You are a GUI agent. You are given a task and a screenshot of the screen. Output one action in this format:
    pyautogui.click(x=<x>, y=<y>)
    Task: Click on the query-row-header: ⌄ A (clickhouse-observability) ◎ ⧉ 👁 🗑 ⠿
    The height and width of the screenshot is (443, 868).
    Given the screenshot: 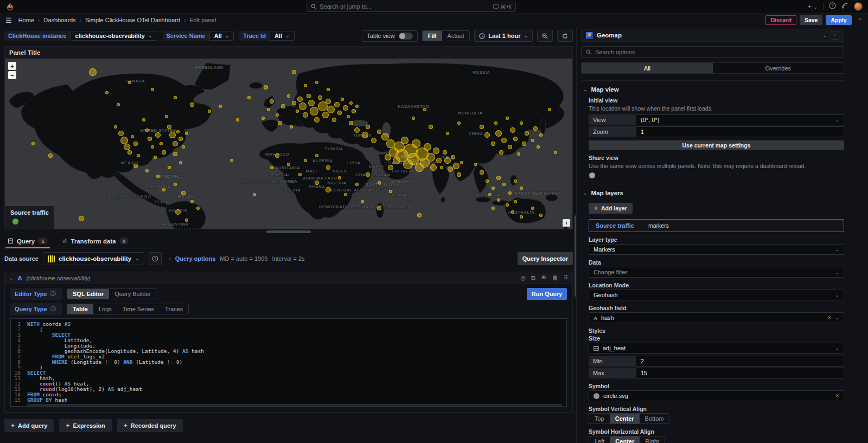 What is the action you would take?
    pyautogui.click(x=289, y=278)
    